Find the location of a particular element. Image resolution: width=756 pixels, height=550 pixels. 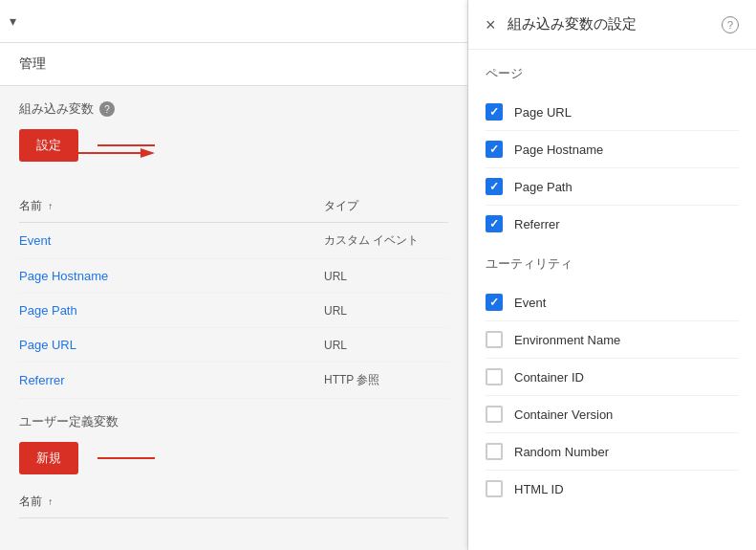

user-vars-section-title: ユーザー定義変数 is located at coordinates (233, 422).